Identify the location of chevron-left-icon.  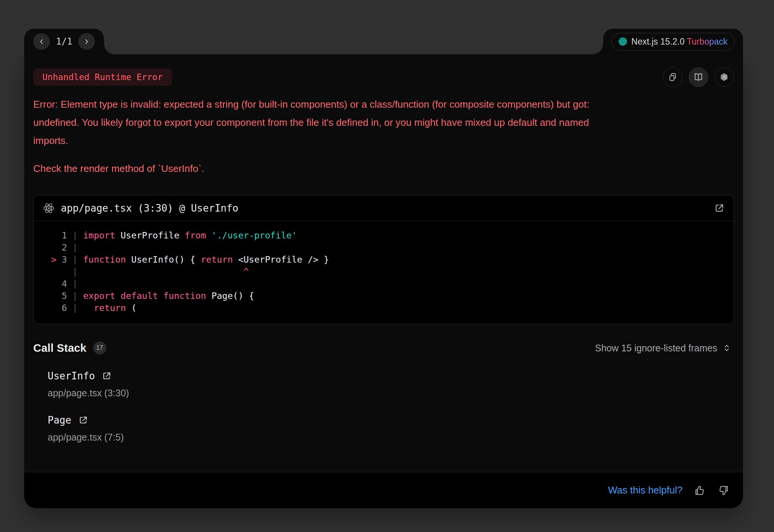
(42, 42).